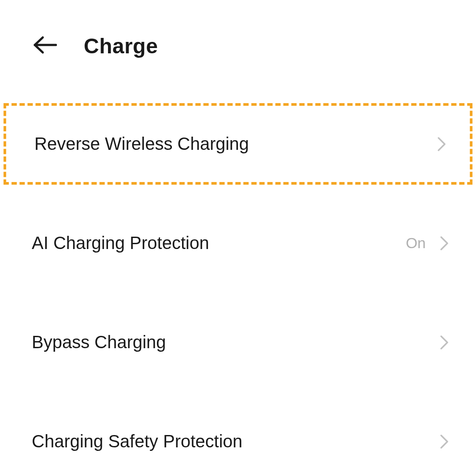  Describe the element at coordinates (416, 243) in the screenshot. I see `settings-item-value: On` at that location.